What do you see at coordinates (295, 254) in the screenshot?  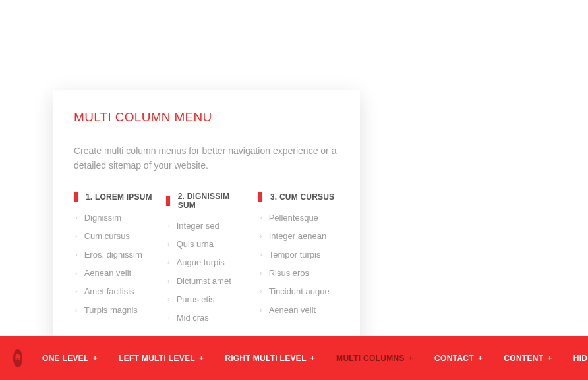 I see `column-link-label: Tempor turpis` at bounding box center [295, 254].